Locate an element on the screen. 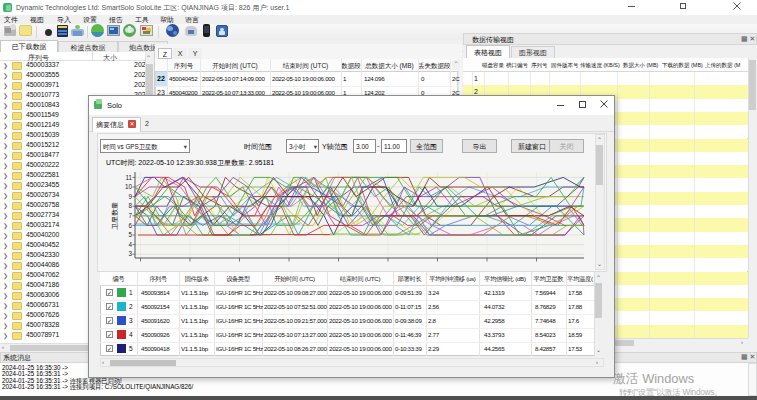 This screenshot has width=757, height=400. svg-text: 9 is located at coordinates (130, 196).